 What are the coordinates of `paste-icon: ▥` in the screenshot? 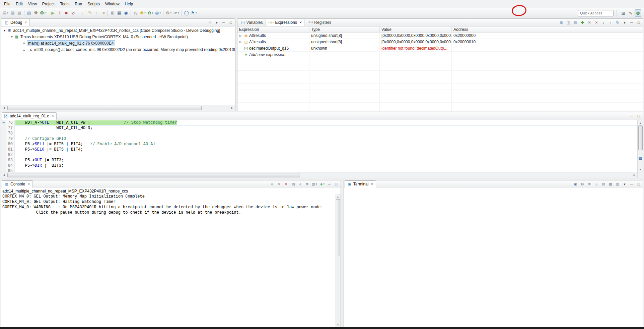 It's located at (618, 184).